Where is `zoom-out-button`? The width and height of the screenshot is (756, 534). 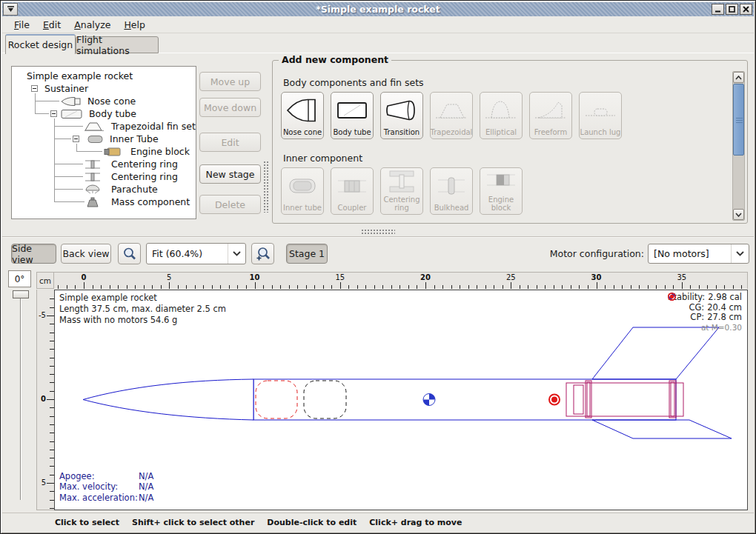
zoom-out-button is located at coordinates (129, 253).